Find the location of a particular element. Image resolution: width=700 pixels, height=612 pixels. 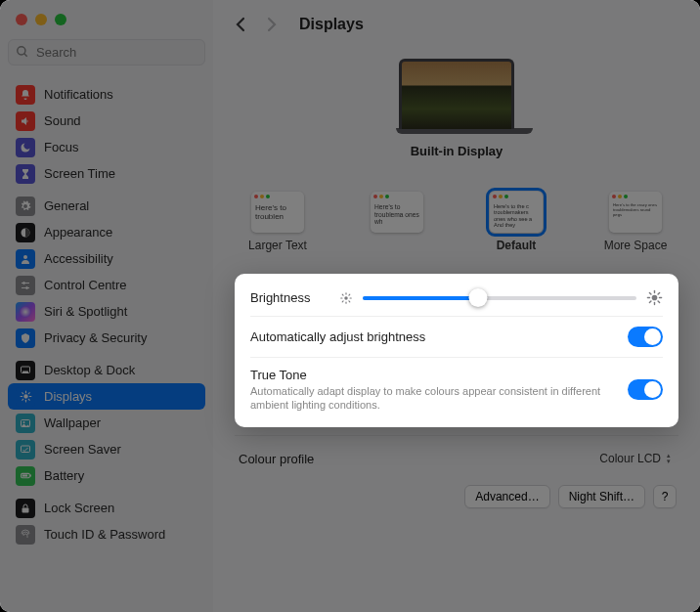

resolution-options: Here's to troublenLarger TextHere's to t… is located at coordinates (457, 222).